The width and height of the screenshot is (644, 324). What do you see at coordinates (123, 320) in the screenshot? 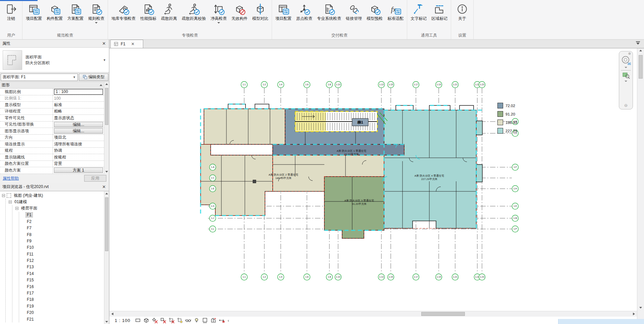
I see `view-scale-button: 1 : 100` at bounding box center [123, 320].